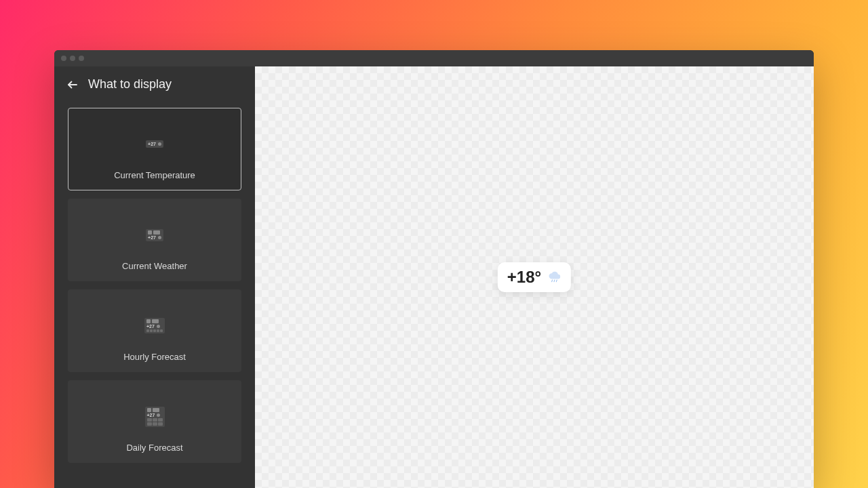  I want to click on cloud-rain-icon, so click(555, 277).